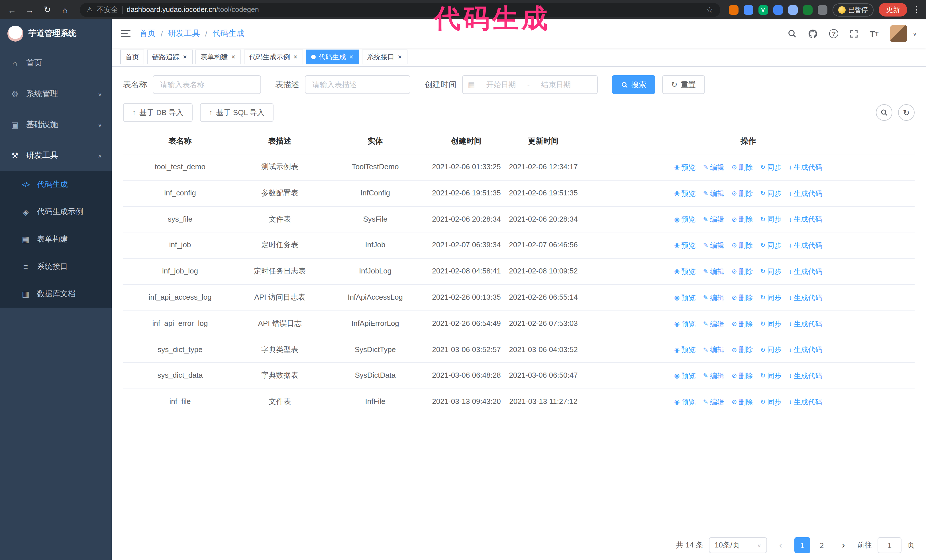 The width and height of the screenshot is (926, 560). What do you see at coordinates (890, 545) in the screenshot?
I see `goto-page-input` at bounding box center [890, 545].